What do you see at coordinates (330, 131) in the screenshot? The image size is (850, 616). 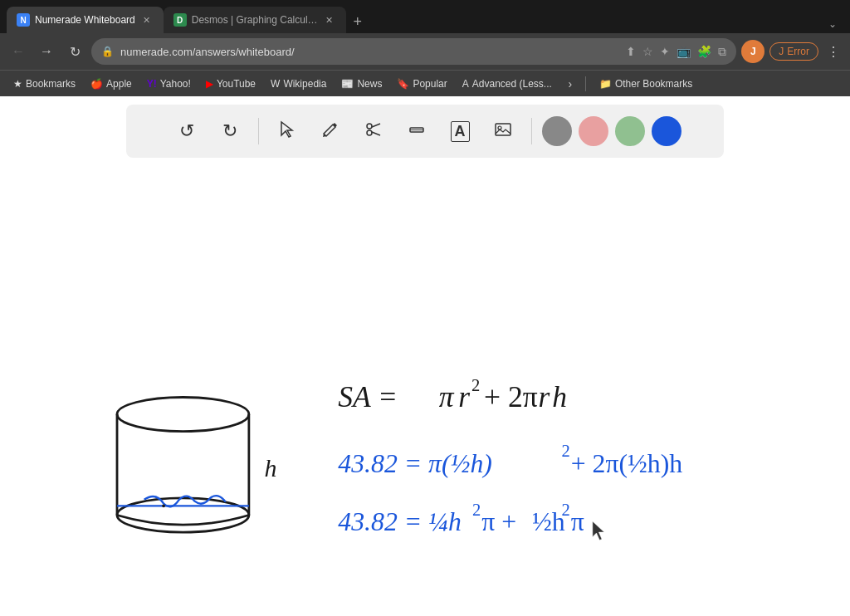 I see `pencil-icon` at bounding box center [330, 131].